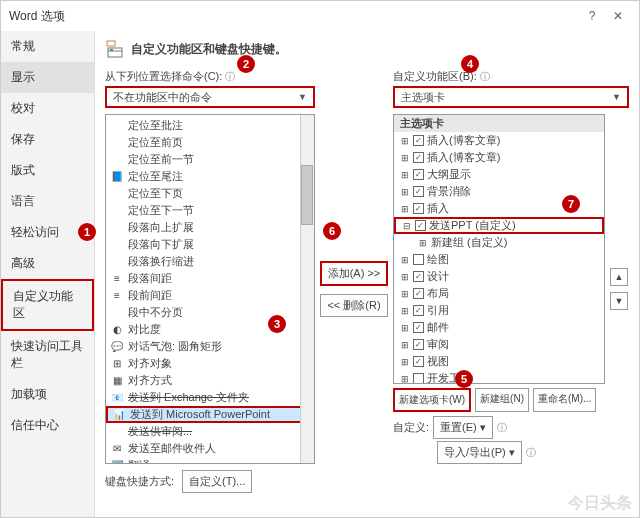  I want to click on command-item: 发送供审阅..., so click(210, 432).